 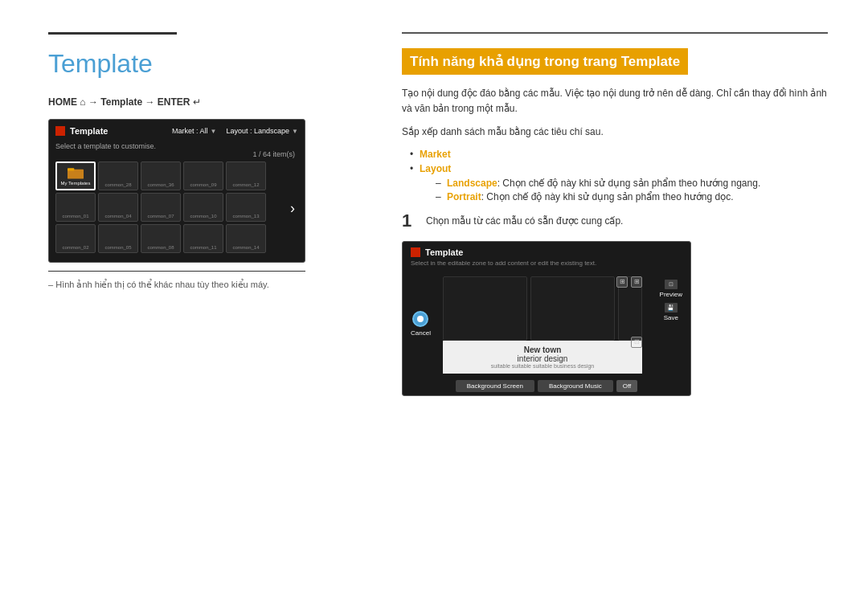 I want to click on market-dropdown: Market : All ▼, so click(x=194, y=131).